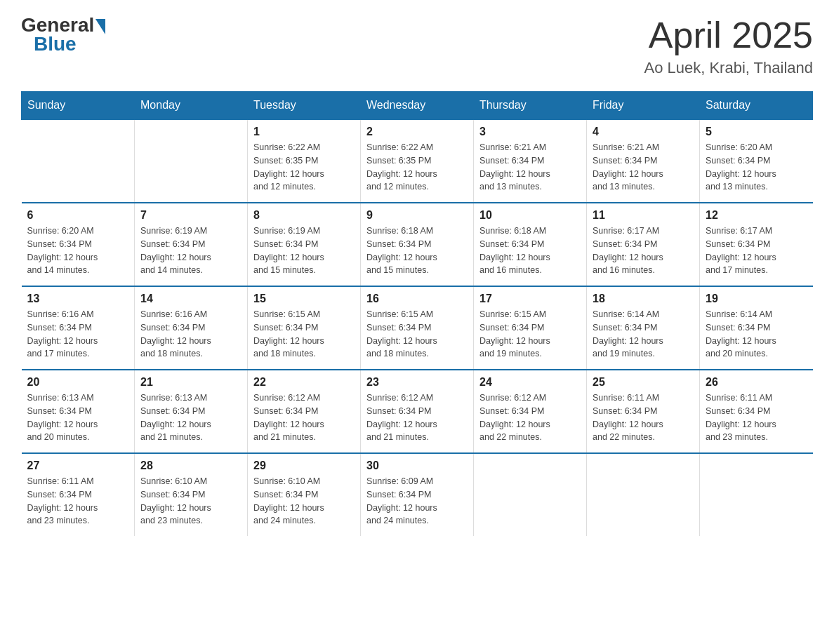 Image resolution: width=834 pixels, height=644 pixels. Describe the element at coordinates (305, 328) in the screenshot. I see `calendar-cell: 15Sunrise: 6:15 AMSunset: 6:34 PMDayligh…` at that location.